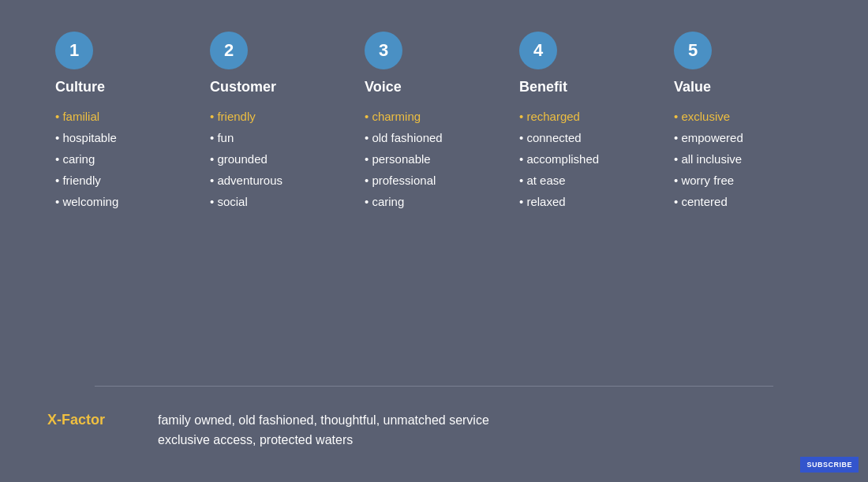  Describe the element at coordinates (693, 87) in the screenshot. I see `column-title-value: Value` at that location.